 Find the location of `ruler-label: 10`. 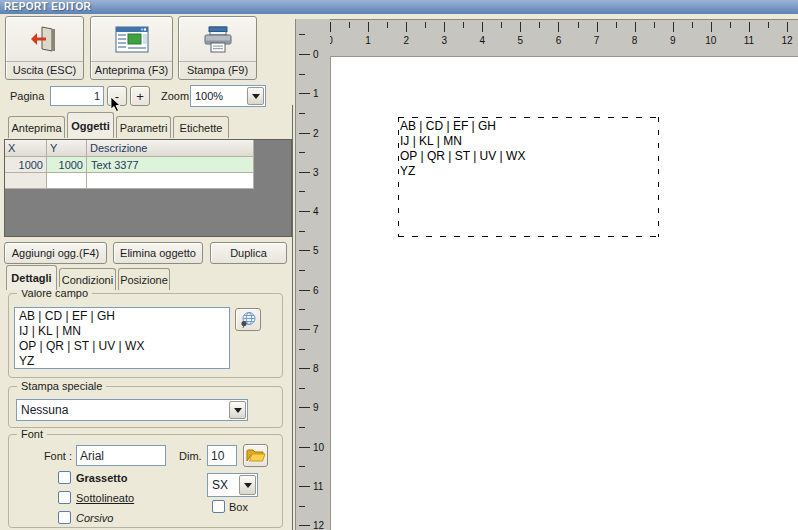

ruler-label: 10 is located at coordinates (710, 40).